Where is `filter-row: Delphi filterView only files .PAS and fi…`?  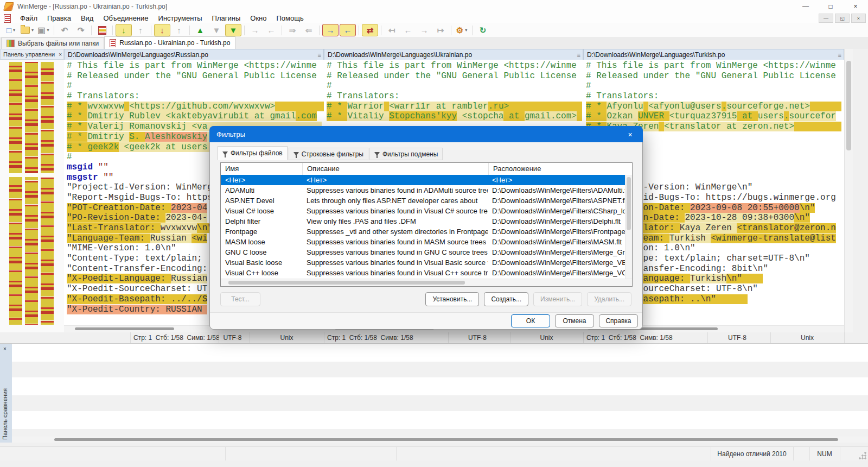 filter-row: Delphi filterView only files .PAS and fi… is located at coordinates (423, 222).